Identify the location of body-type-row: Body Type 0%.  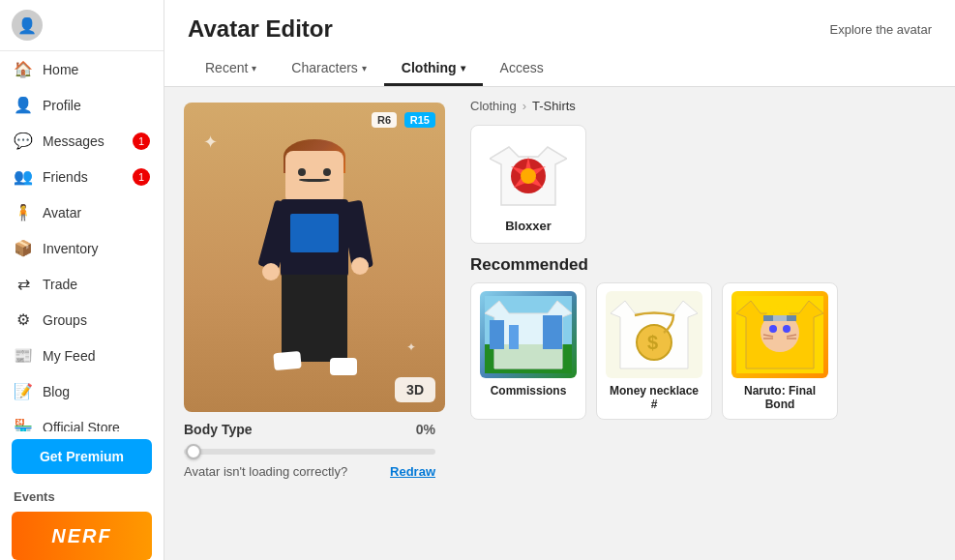
(310, 429).